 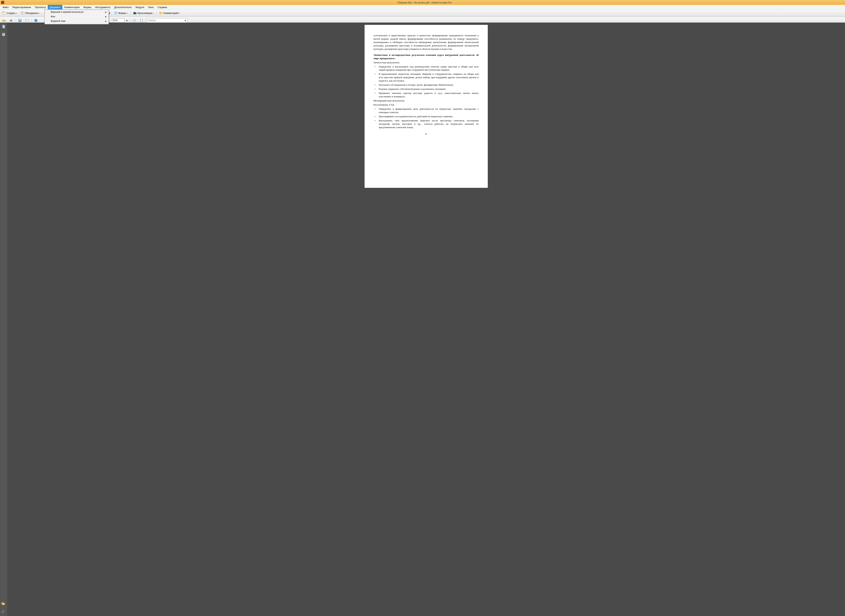 What do you see at coordinates (422, 23) in the screenshot?
I see `work-area: эстетических и нравственных идеалах и це…` at bounding box center [422, 23].